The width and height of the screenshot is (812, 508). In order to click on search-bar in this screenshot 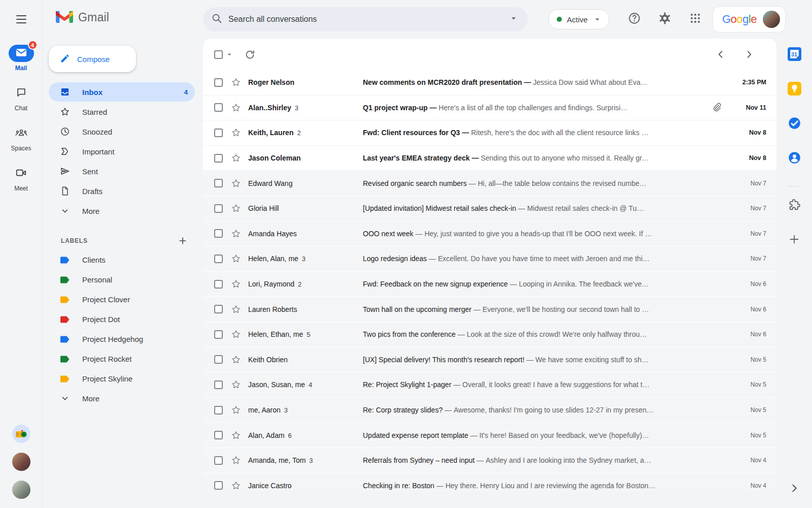, I will do `click(365, 19)`.